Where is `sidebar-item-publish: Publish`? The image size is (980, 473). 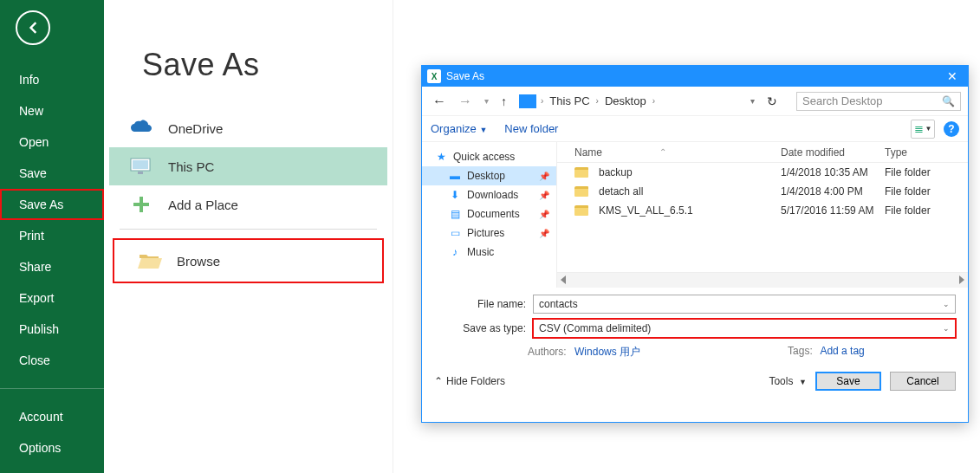
sidebar-item-publish: Publish is located at coordinates (52, 329).